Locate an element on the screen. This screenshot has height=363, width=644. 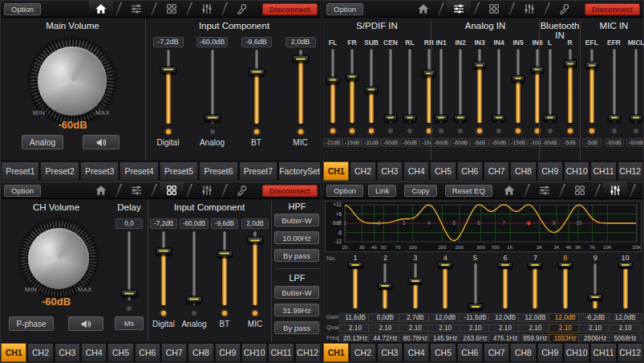
fader-value: -9,6dB is located at coordinates (225, 223).